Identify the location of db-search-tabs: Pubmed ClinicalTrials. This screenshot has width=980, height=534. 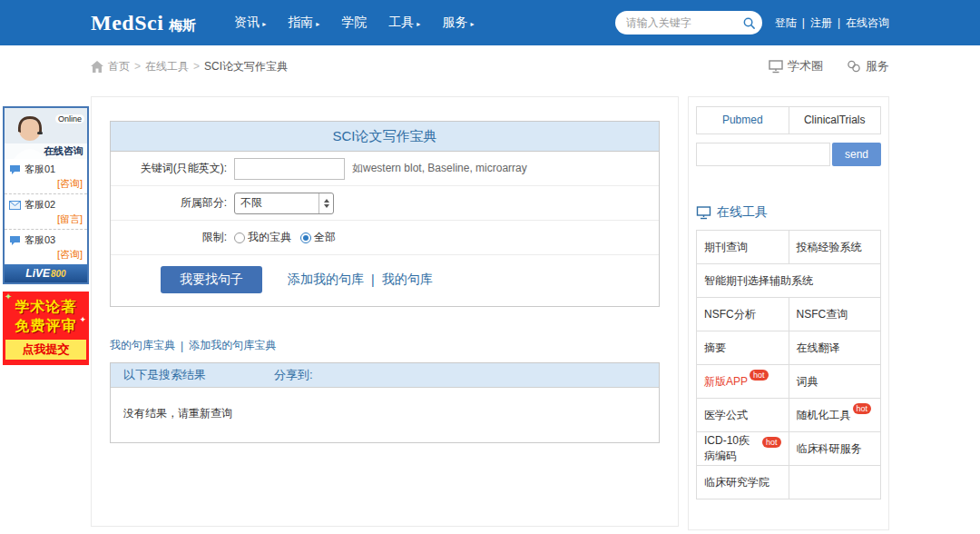
(789, 120).